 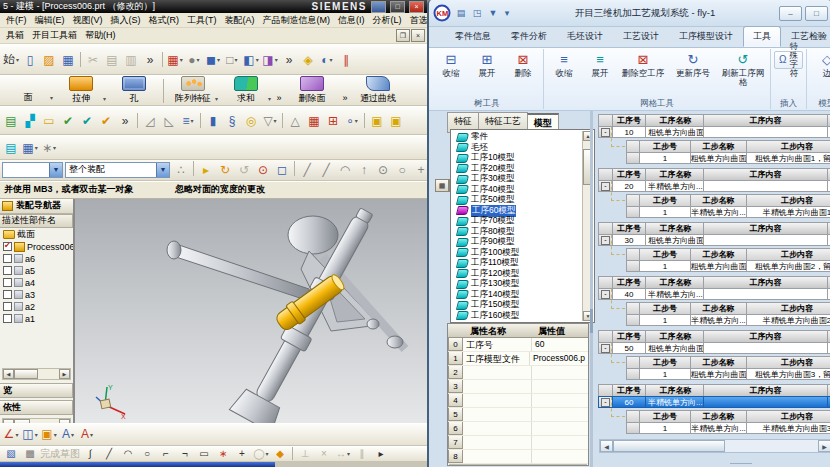 What do you see at coordinates (11, 434) in the screenshot?
I see `datum-axis-icon: ∠` at bounding box center [11, 434].